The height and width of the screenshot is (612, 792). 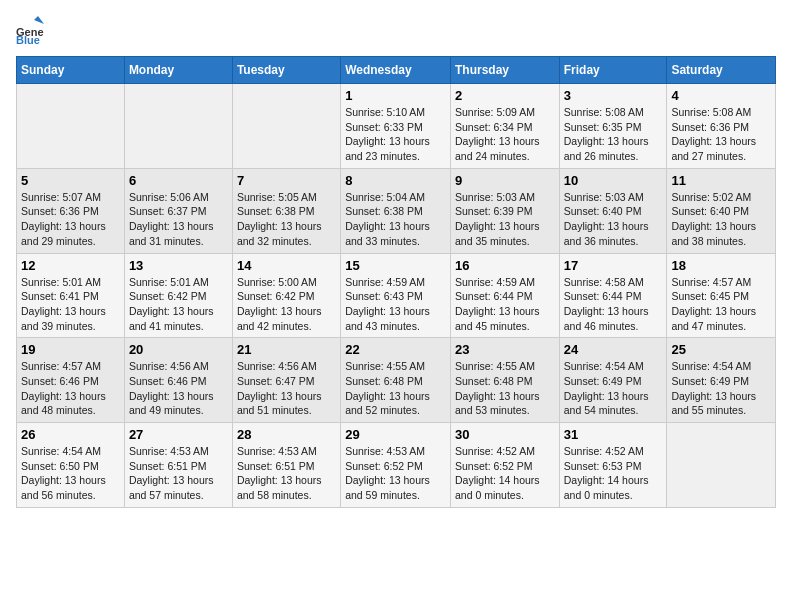 I want to click on calendar-day-cell: 27Sunrise: 4:53 AM Sunset: 6:51 PM Dayli…, so click(x=178, y=466).